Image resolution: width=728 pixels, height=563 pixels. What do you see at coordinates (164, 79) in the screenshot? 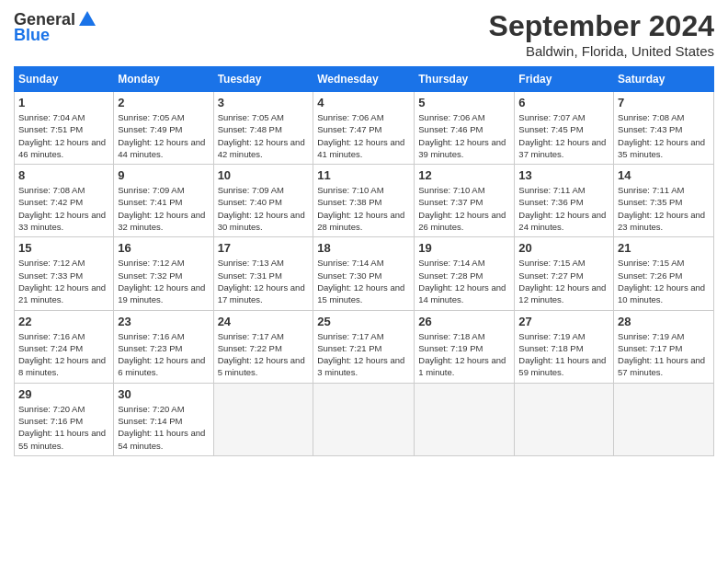
I see `header-monday: Monday` at bounding box center [164, 79].